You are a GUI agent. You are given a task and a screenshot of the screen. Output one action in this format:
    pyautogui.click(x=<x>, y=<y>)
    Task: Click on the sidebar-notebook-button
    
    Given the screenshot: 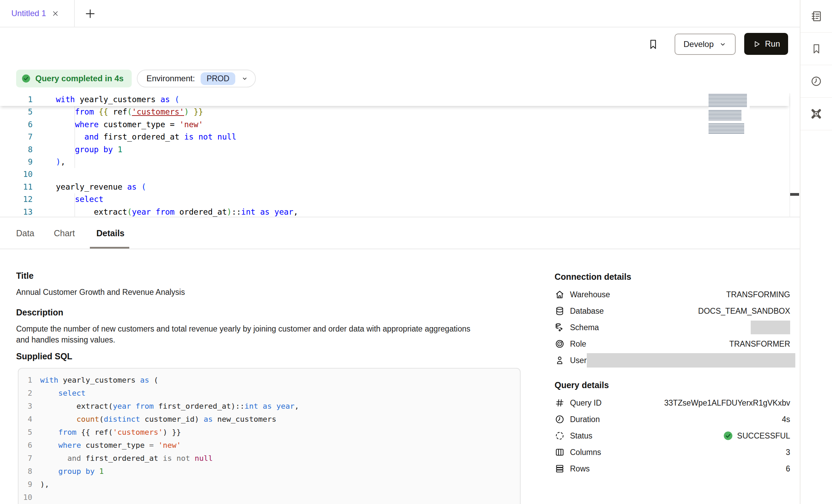 What is the action you would take?
    pyautogui.click(x=816, y=16)
    